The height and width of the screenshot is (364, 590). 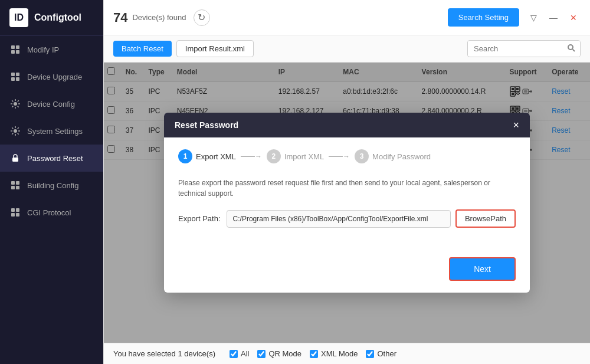 What do you see at coordinates (274, 156) in the screenshot?
I see `step-2-circle: 2` at bounding box center [274, 156].